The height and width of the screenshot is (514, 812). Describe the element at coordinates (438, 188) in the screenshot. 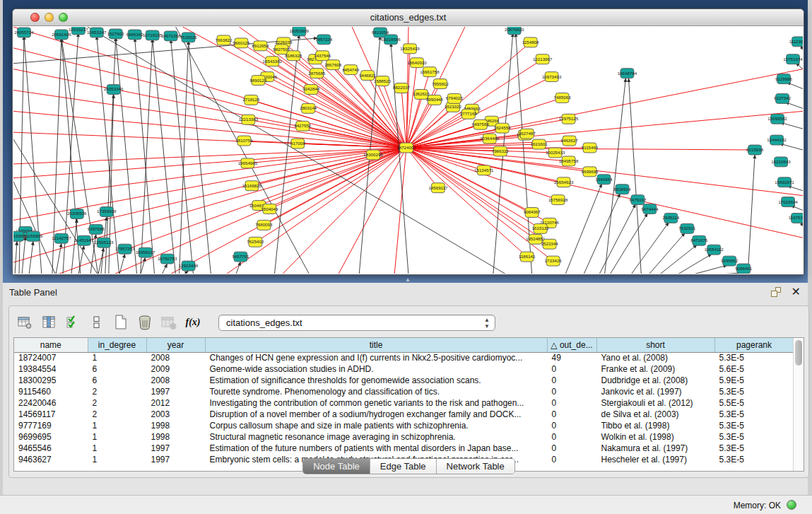

I see `graph-node: 14569117` at that location.